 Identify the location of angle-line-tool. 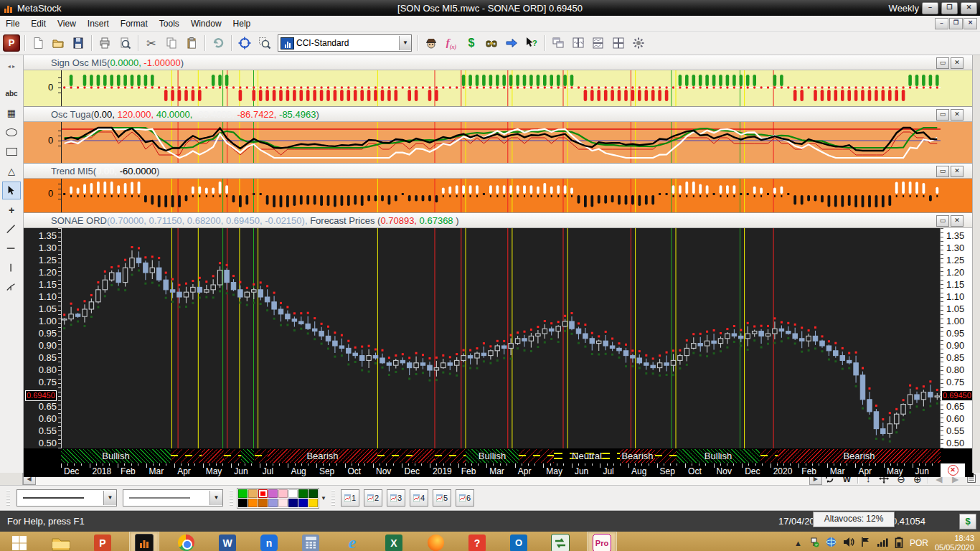
(11, 287).